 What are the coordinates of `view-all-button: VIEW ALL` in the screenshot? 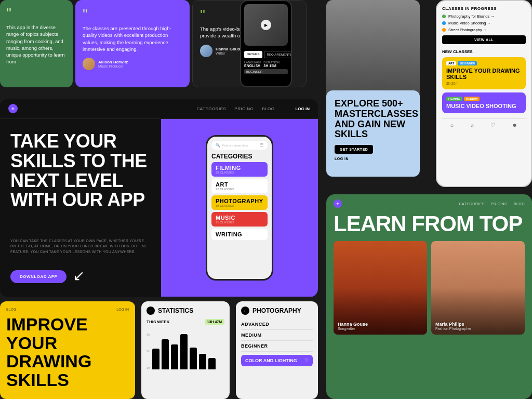 It's located at (484, 39).